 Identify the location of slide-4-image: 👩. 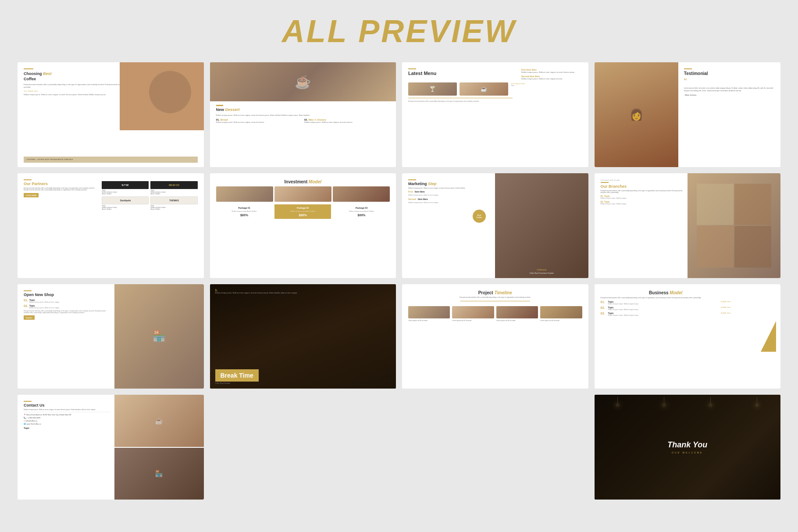
(637, 115).